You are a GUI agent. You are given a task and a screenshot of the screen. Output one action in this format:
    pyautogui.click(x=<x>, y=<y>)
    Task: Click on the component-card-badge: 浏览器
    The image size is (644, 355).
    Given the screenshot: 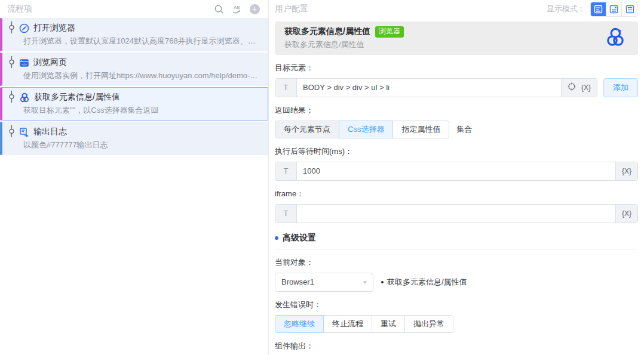 What is the action you would take?
    pyautogui.click(x=390, y=32)
    